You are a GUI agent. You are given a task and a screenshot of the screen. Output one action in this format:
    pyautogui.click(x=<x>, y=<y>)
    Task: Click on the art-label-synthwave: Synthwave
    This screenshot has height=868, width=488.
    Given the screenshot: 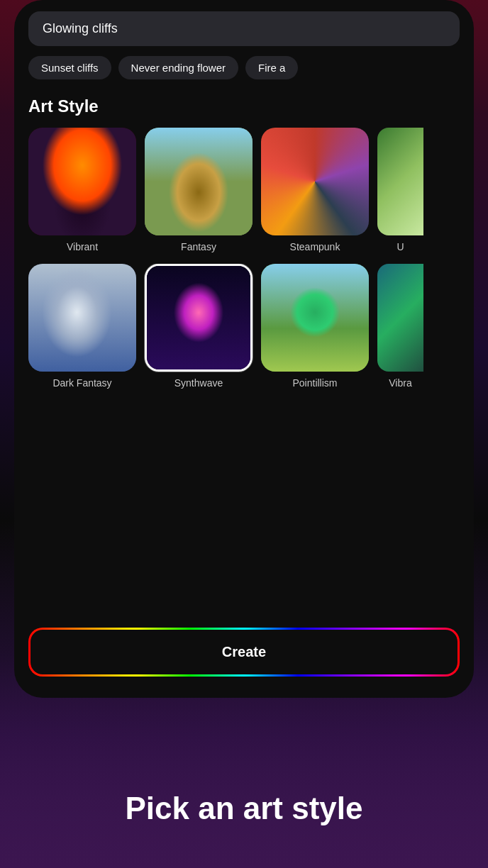 What is the action you would take?
    pyautogui.click(x=199, y=383)
    